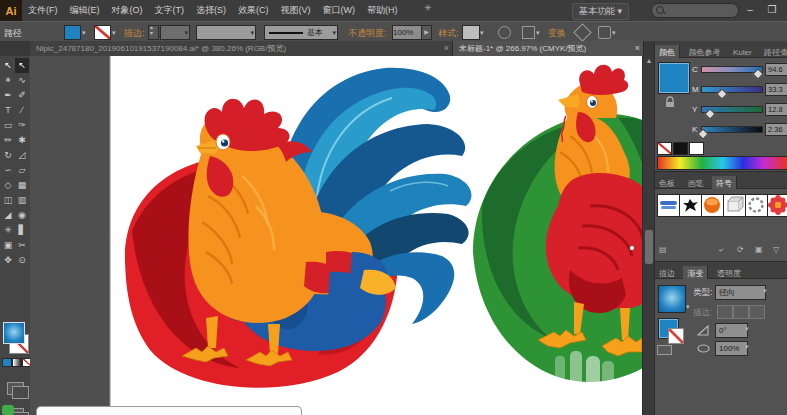  I want to click on similar-dropdown-icon: ▾, so click(614, 33).